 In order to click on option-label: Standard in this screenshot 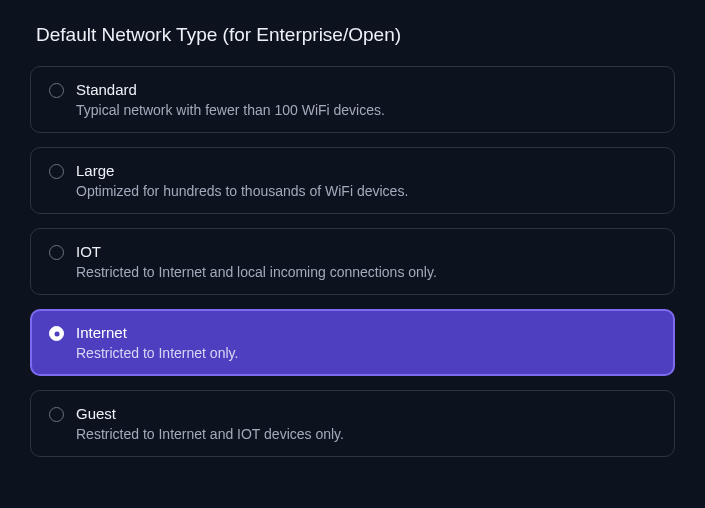, I will do `click(230, 90)`.